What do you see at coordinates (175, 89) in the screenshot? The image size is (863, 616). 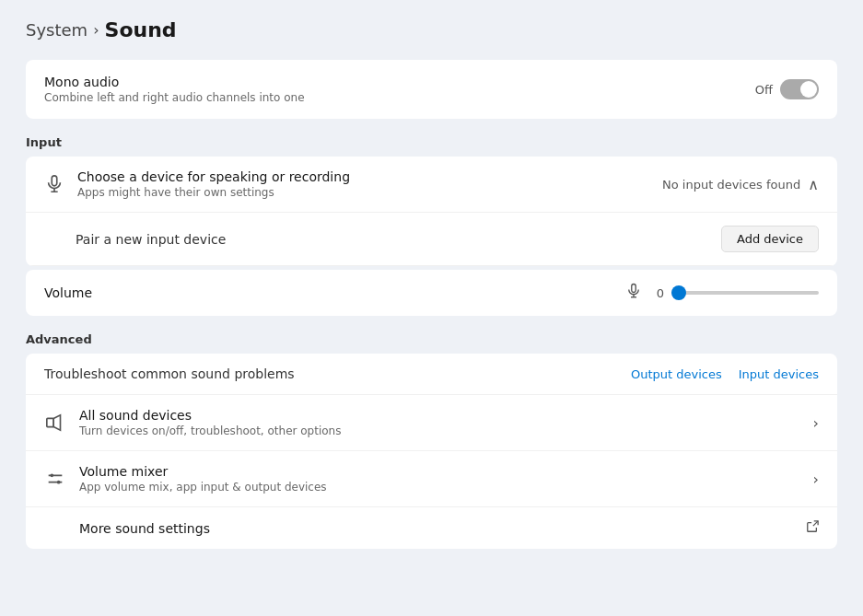 I see `mono-audio-text: Mono audio Combine left and right audio …` at bounding box center [175, 89].